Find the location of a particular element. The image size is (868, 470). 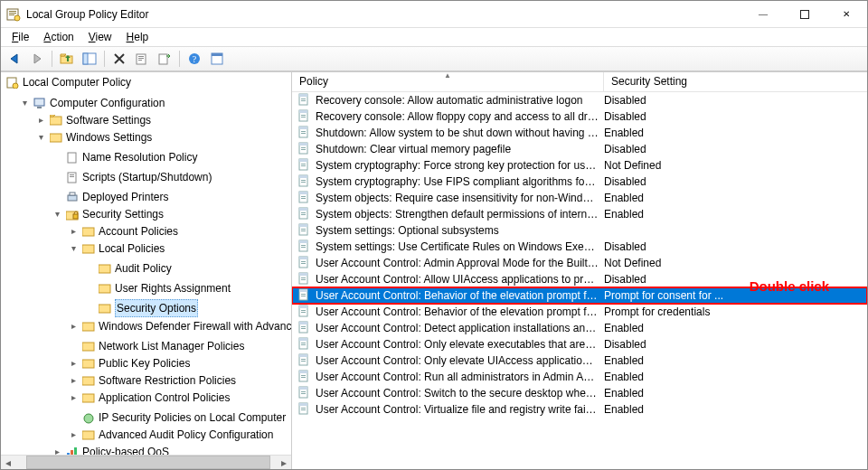

tree-item-acp: ▸Application Control Policies is located at coordinates (148, 398).